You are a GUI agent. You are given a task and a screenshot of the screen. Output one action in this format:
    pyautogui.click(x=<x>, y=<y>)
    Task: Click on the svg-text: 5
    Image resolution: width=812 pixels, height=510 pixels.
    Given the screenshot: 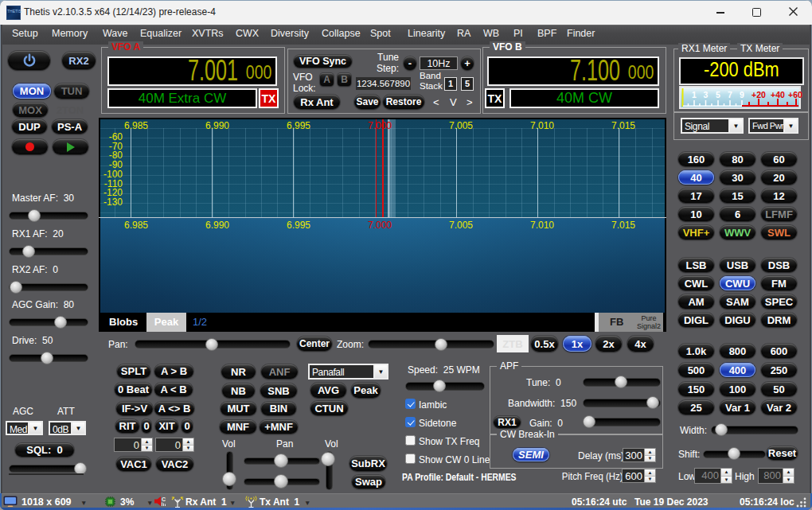 What is the action you would take?
    pyautogui.click(x=718, y=95)
    